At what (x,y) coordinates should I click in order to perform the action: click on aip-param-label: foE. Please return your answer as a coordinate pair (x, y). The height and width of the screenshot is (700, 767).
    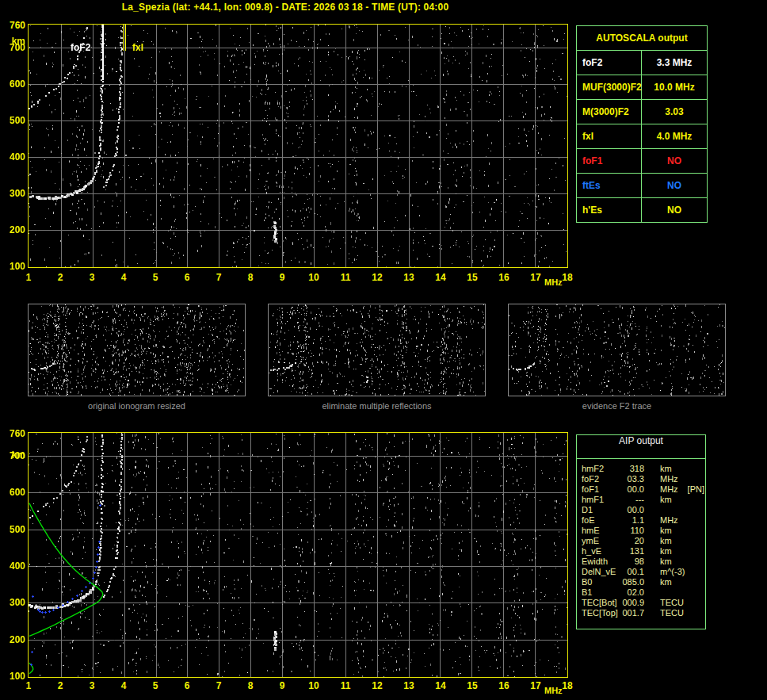
    Looking at the image, I should click on (601, 520).